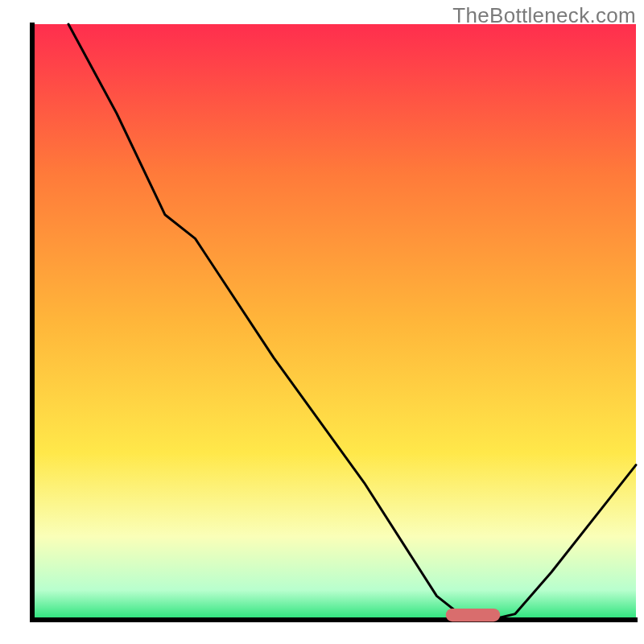  Describe the element at coordinates (473, 615) in the screenshot. I see `optimal-marker` at that location.